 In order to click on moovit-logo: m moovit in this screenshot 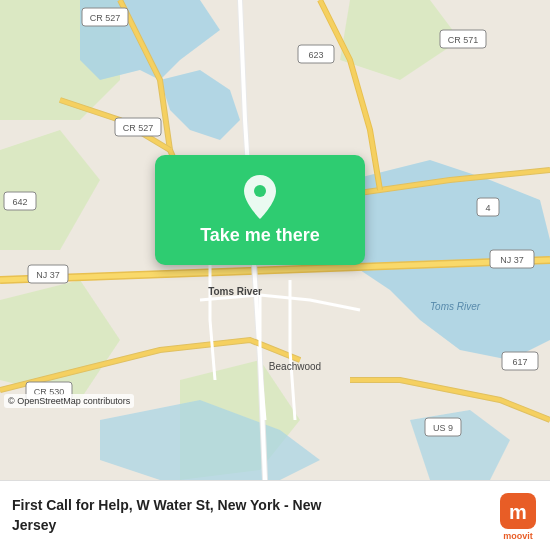, I will do `click(518, 516)`.